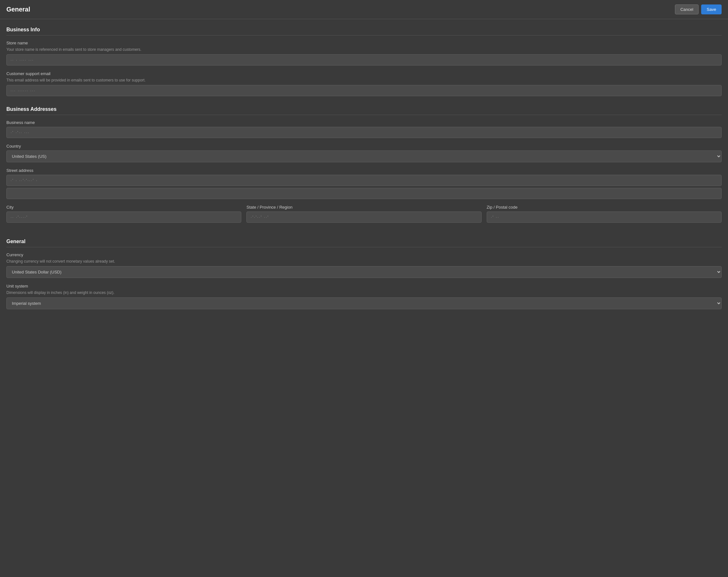  I want to click on unit-system-select: Imperial system Metric system, so click(364, 303).